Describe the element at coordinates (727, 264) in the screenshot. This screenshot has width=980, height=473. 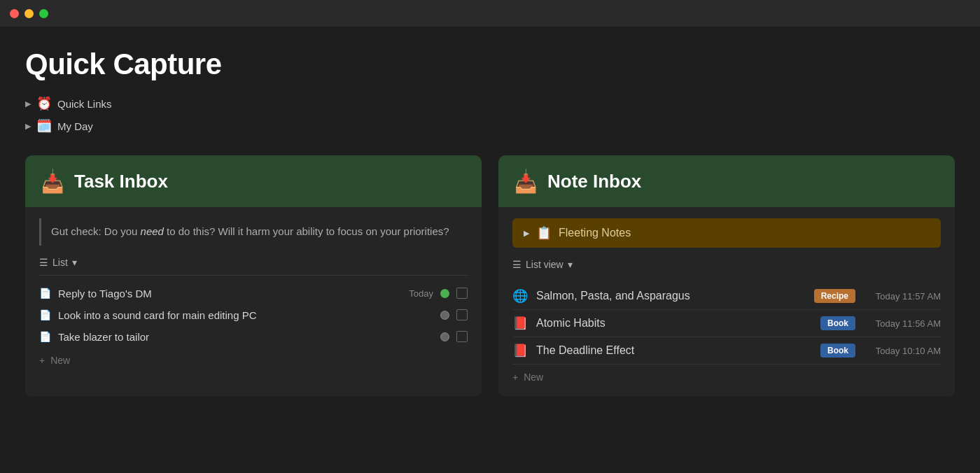
I see `list-view-toggle: ☰ List view ▾` at that location.